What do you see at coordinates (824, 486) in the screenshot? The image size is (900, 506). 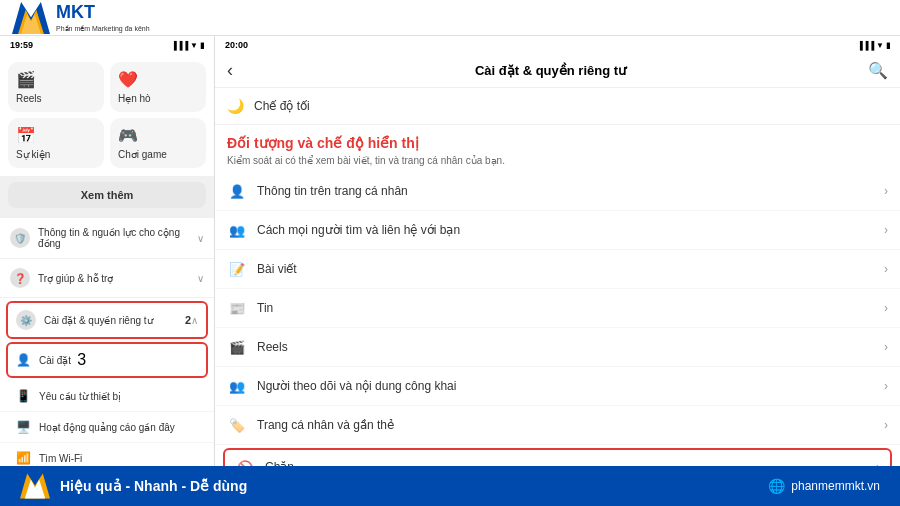 I see `footer-right: 🌐 phanmemmkt.vn` at bounding box center [824, 486].